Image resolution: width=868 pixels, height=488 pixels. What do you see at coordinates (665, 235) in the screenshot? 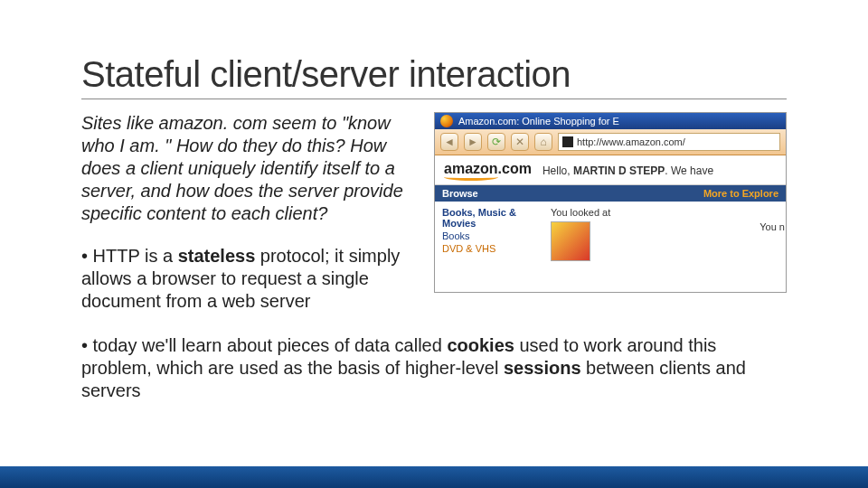
I see `amazon-main: You looked at You n` at bounding box center [665, 235].